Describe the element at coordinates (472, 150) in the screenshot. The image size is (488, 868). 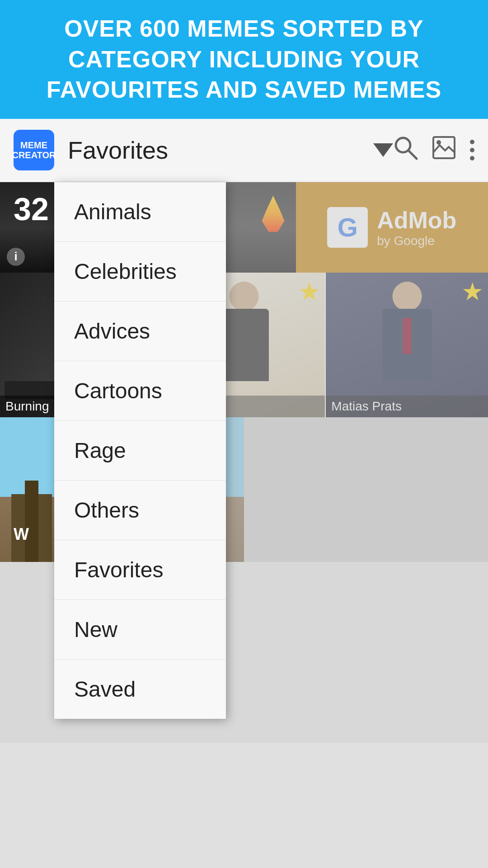
I see `more-options-icon` at that location.